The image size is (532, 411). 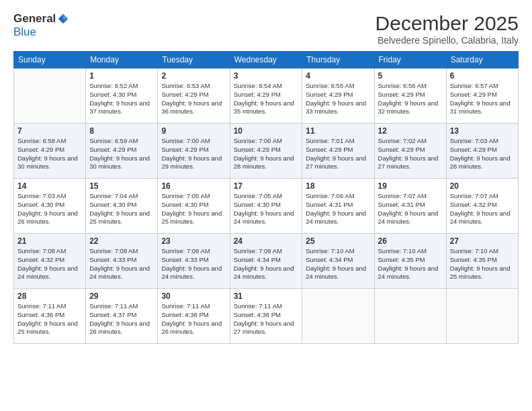 What do you see at coordinates (266, 151) in the screenshot?
I see `calendar-week-row: 7Sunrise: 6:58 AMSunset: 4:29 PMDaylight…` at bounding box center [266, 151].